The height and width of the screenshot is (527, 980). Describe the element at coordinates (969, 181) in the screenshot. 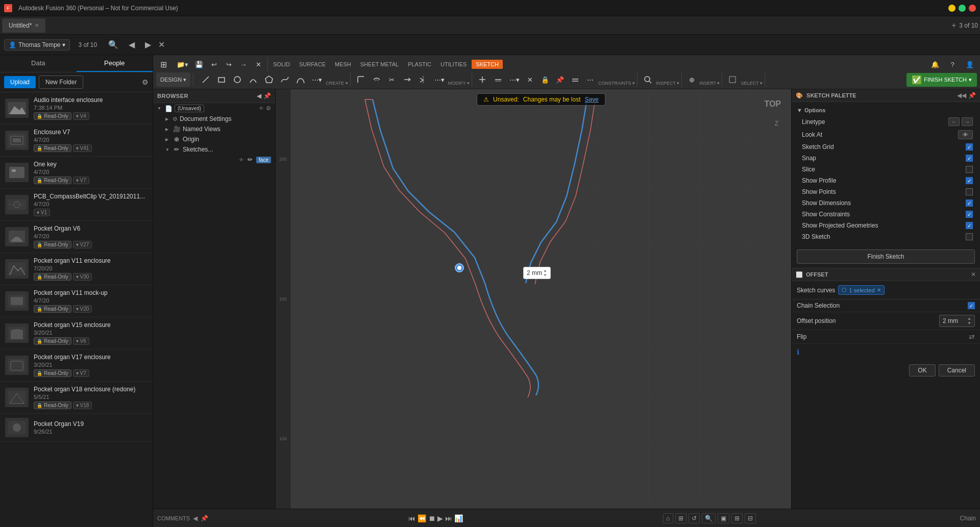

I see `show-profile-checkbox` at that location.